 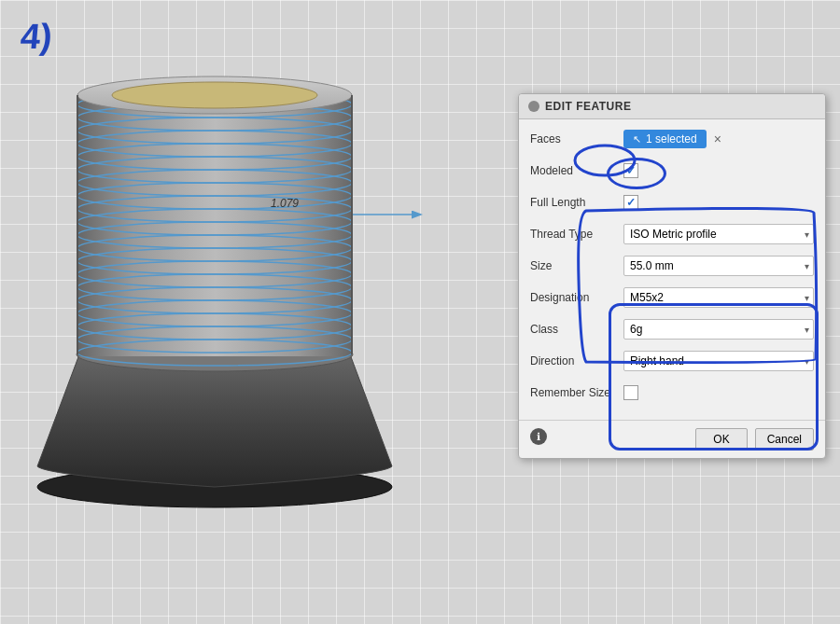 What do you see at coordinates (672, 393) in the screenshot?
I see `remember-size-row: Remember Size` at bounding box center [672, 393].